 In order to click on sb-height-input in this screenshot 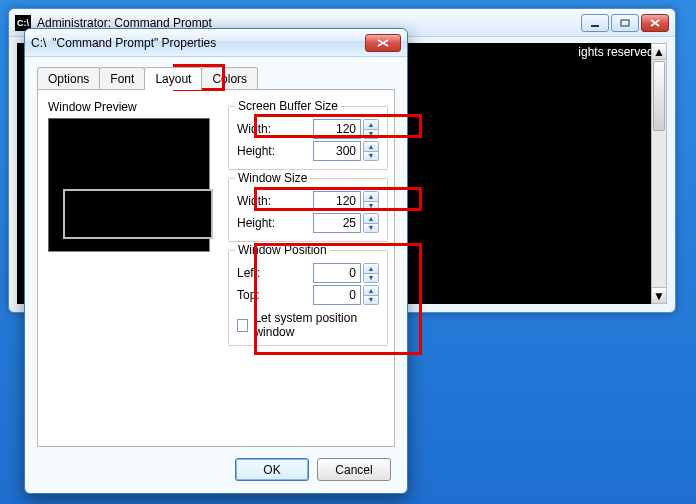, I will do `click(337, 151)`.